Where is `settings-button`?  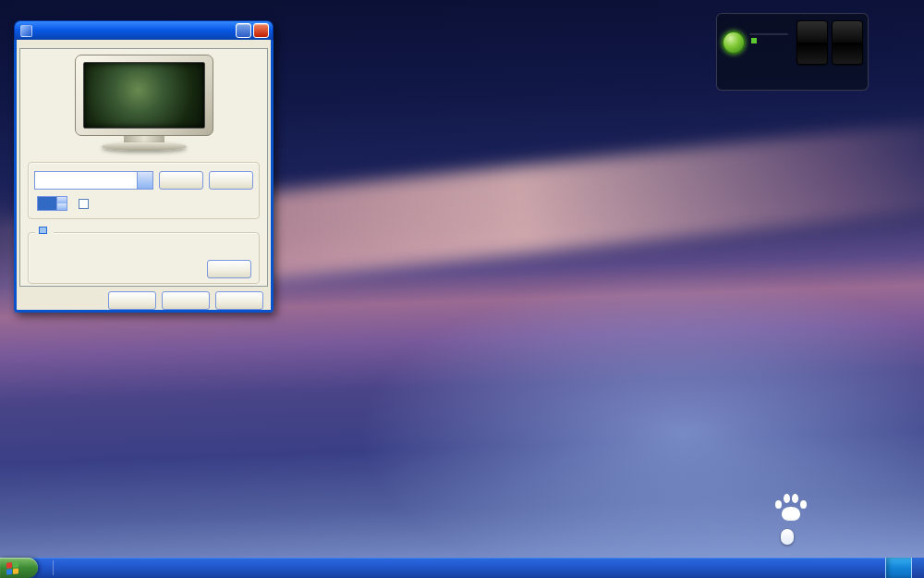
settings-button is located at coordinates (181, 180).